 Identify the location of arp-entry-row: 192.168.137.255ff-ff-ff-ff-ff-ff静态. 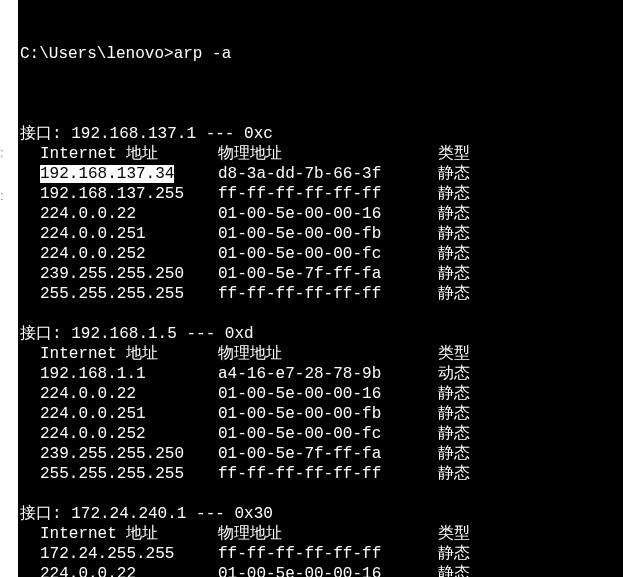
(320, 194).